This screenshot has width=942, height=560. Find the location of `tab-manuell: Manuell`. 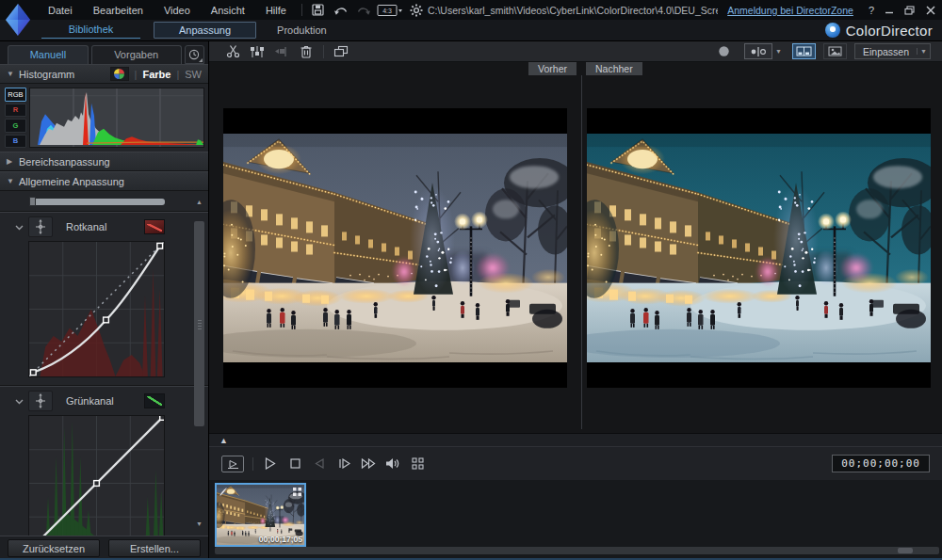

tab-manuell: Manuell is located at coordinates (48, 55).